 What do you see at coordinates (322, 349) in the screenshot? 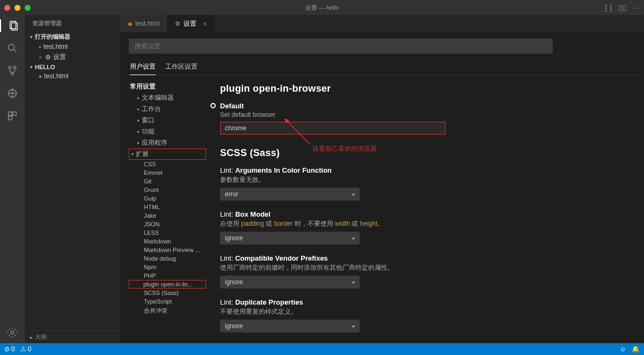
I see `statusbar: ⊘0 ⚠0 ☺ 🔔` at bounding box center [322, 349].